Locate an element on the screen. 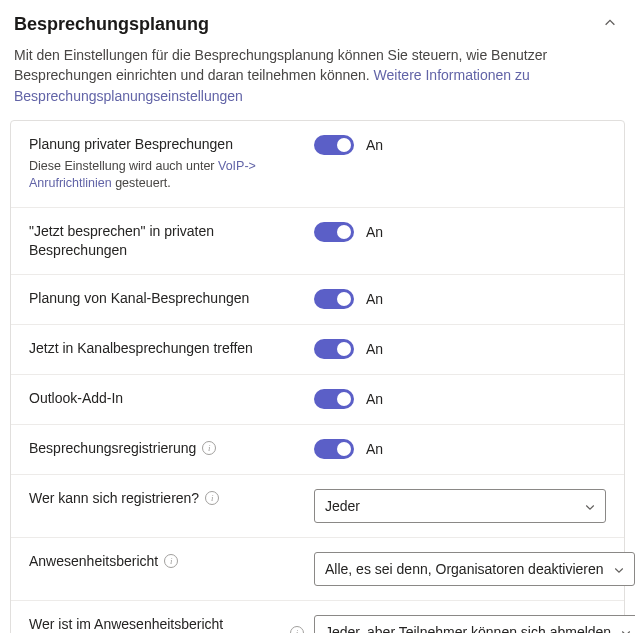 The image size is (635, 633). subtext-after: gesteuert. is located at coordinates (142, 183).